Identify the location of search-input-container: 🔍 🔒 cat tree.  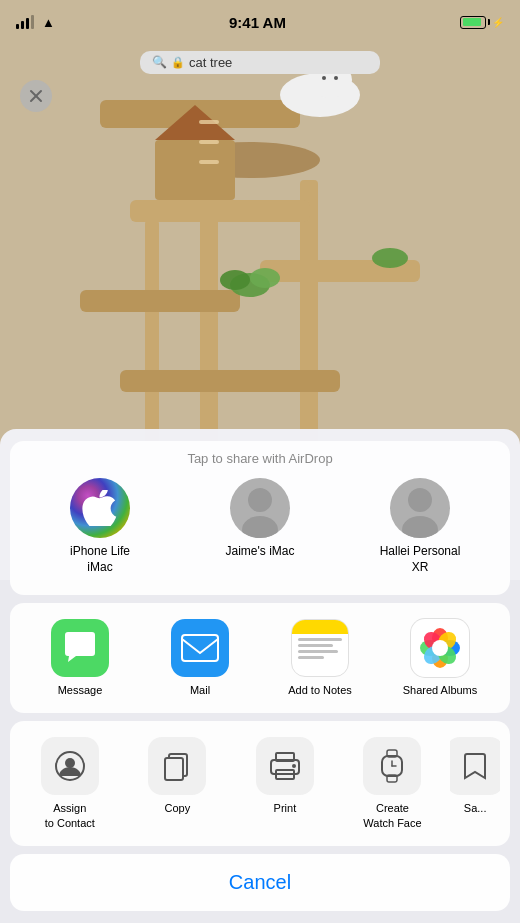
(260, 62).